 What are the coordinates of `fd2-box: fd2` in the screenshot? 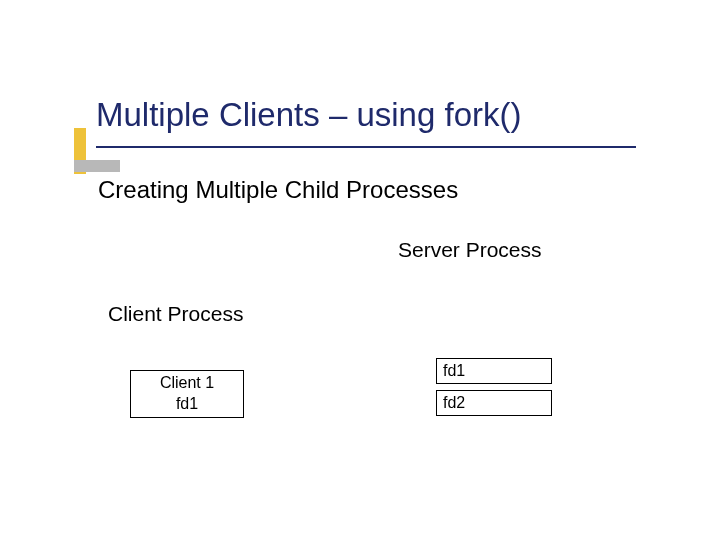 It's located at (494, 403).